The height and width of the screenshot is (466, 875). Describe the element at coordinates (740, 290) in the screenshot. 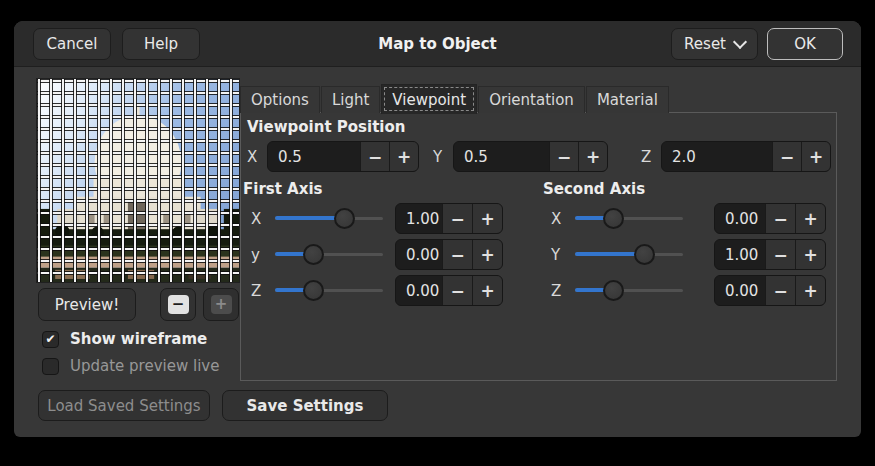

I see `second-axis-z-input` at that location.